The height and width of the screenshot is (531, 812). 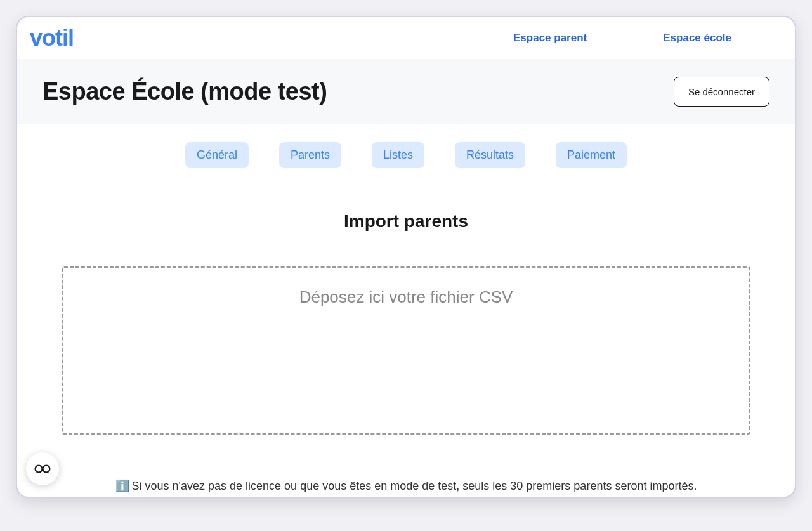 I want to click on tabs-section: Général Parents Listes Résultats Paiemen…, so click(x=406, y=155).